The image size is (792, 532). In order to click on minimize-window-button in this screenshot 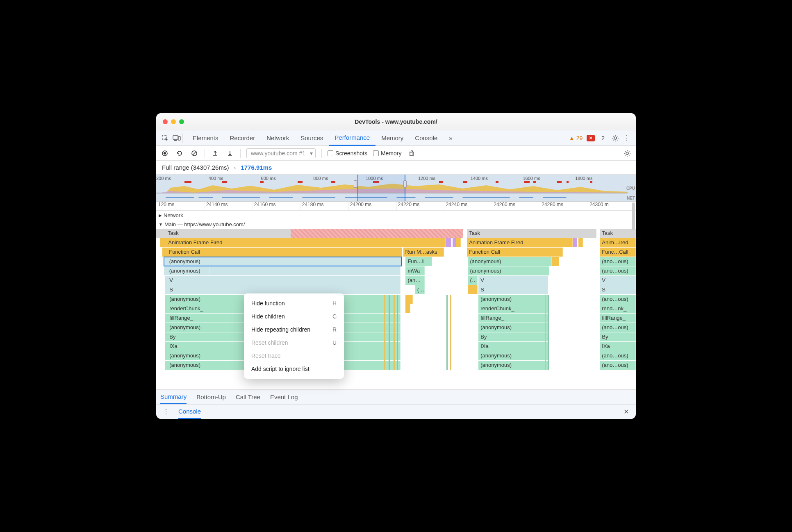, I will do `click(173, 122)`.